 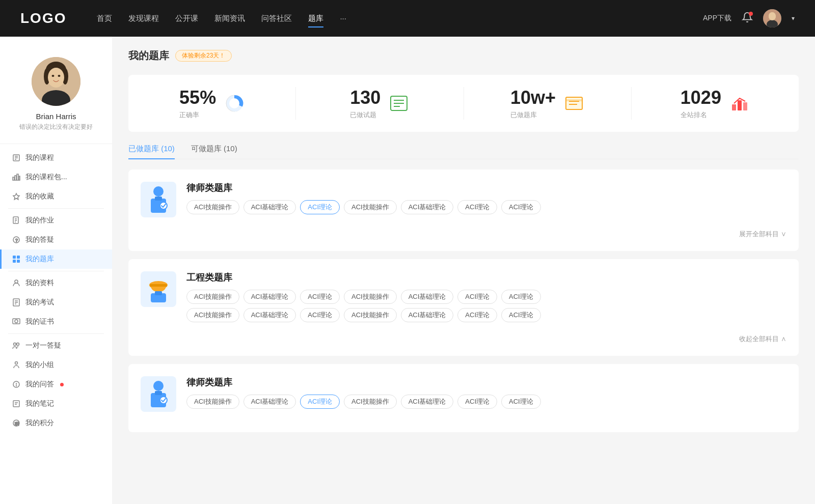 What do you see at coordinates (701, 115) in the screenshot?
I see `stat-label-rank: 全站排名` at bounding box center [701, 115].